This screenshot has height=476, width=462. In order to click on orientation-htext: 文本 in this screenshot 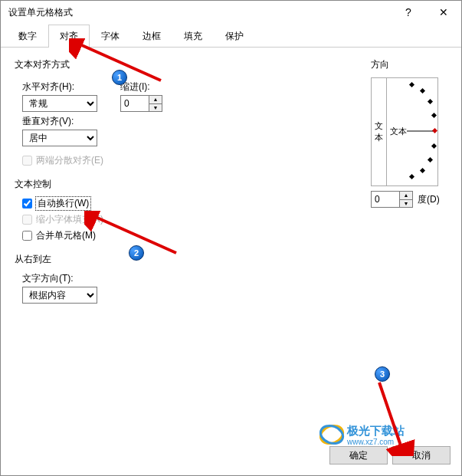, I will do `click(398, 132)`.